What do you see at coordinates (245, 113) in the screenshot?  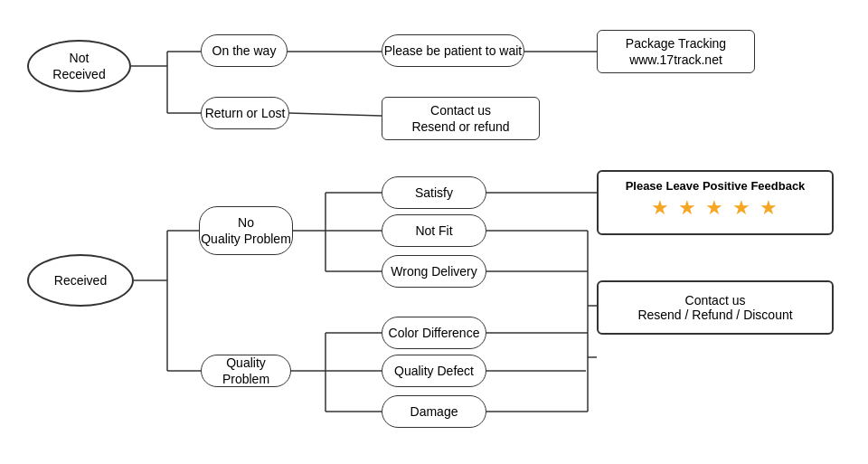 I see `return-lost-node: Return or Lost` at bounding box center [245, 113].